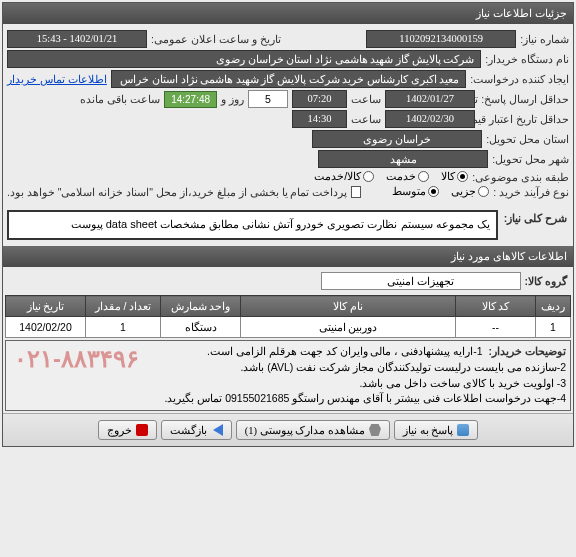 The image size is (576, 557). Describe the element at coordinates (348, 306) in the screenshot. I see `col-name: نام کالا` at that location.